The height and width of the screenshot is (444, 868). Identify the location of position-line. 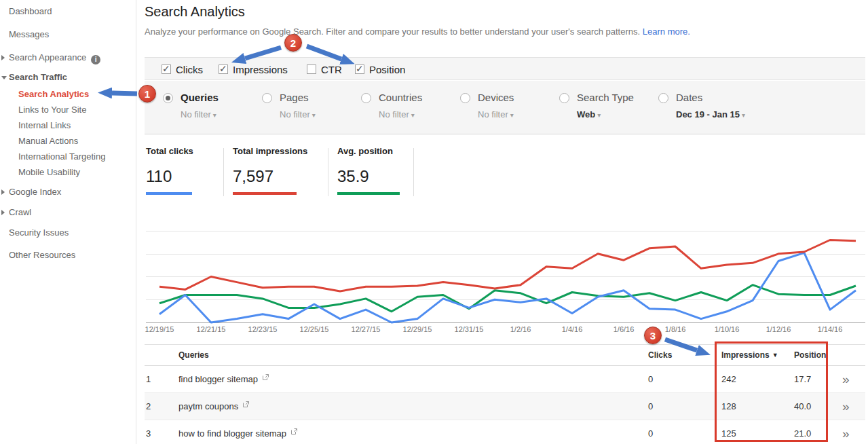
(508, 299).